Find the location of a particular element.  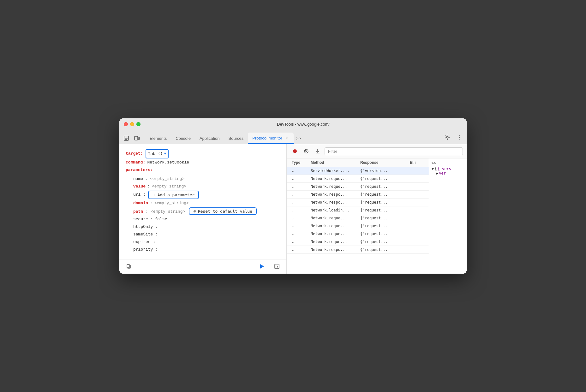

maximize-button is located at coordinates (138, 124).